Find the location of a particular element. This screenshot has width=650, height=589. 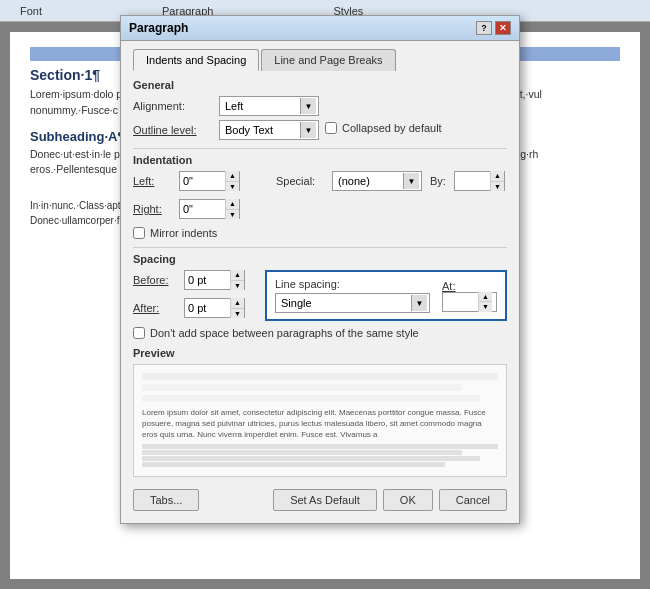

at-up: ▲ is located at coordinates (486, 298).